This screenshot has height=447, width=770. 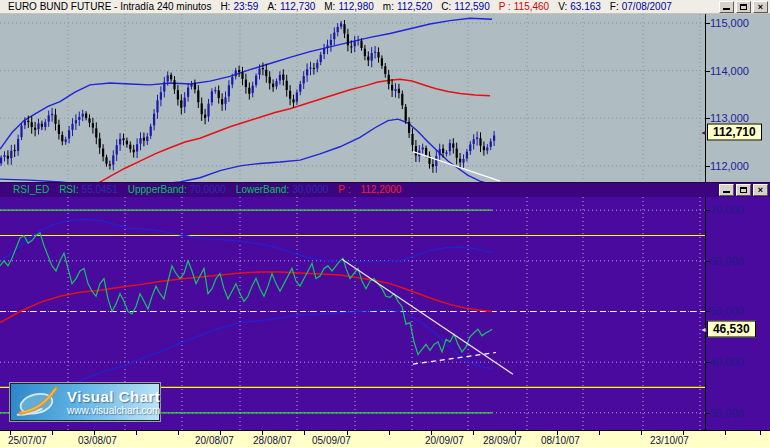 What do you see at coordinates (727, 261) in the screenshot?
I see `rsi-y-tick-60: 60,000` at bounding box center [727, 261].